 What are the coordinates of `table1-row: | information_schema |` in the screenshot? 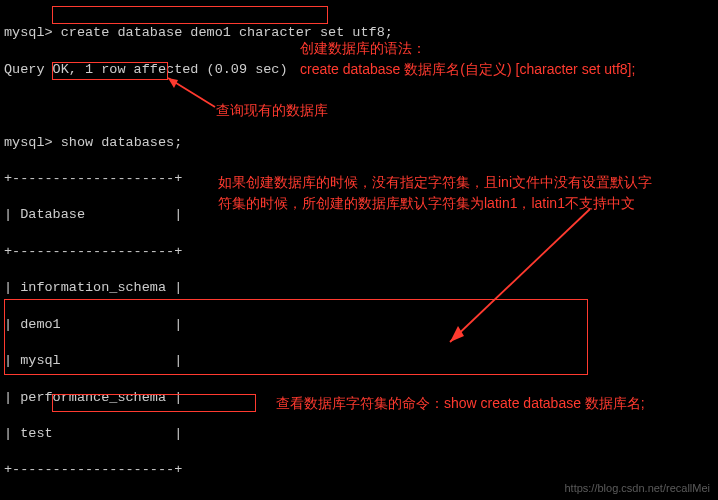 It's located at (359, 288).